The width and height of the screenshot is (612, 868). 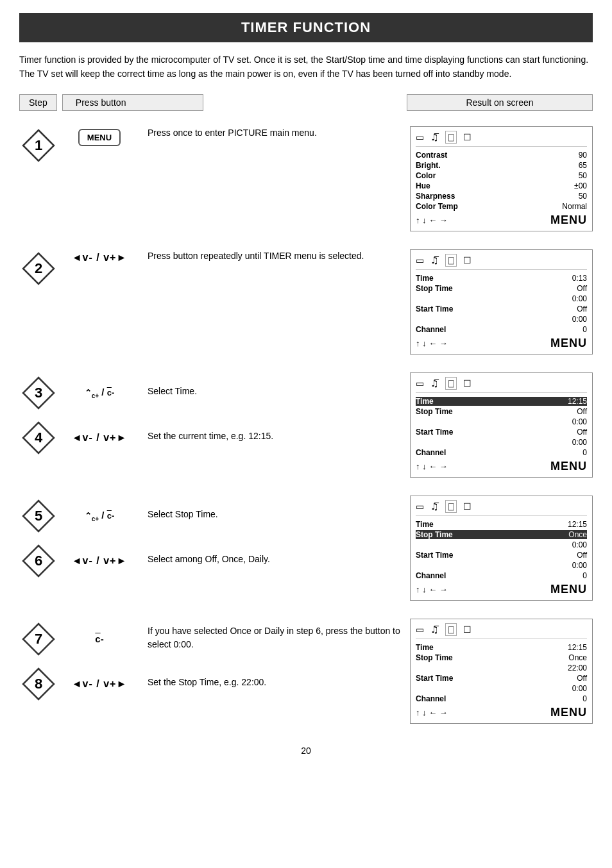 I want to click on step-number-3: 3, so click(x=38, y=392).